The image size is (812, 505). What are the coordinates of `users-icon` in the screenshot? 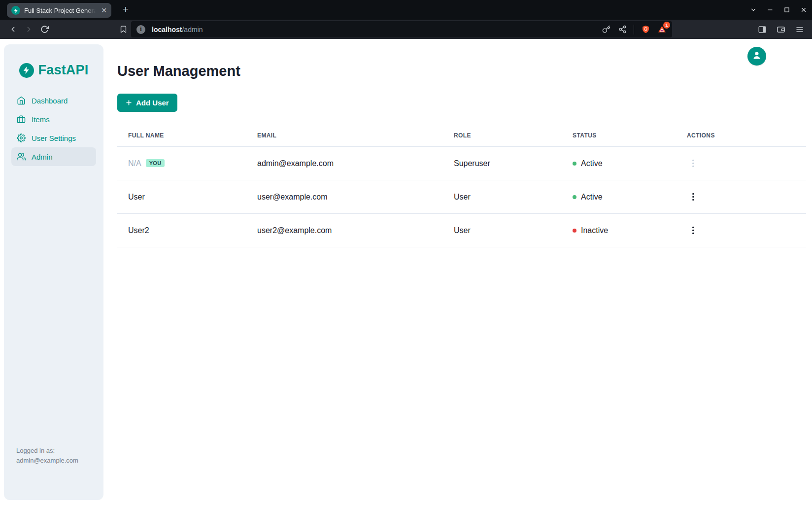 It's located at (21, 157).